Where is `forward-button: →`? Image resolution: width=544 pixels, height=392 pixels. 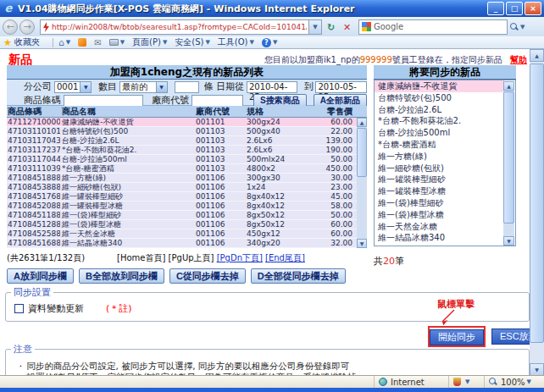 forward-button: → is located at coordinates (27, 27).